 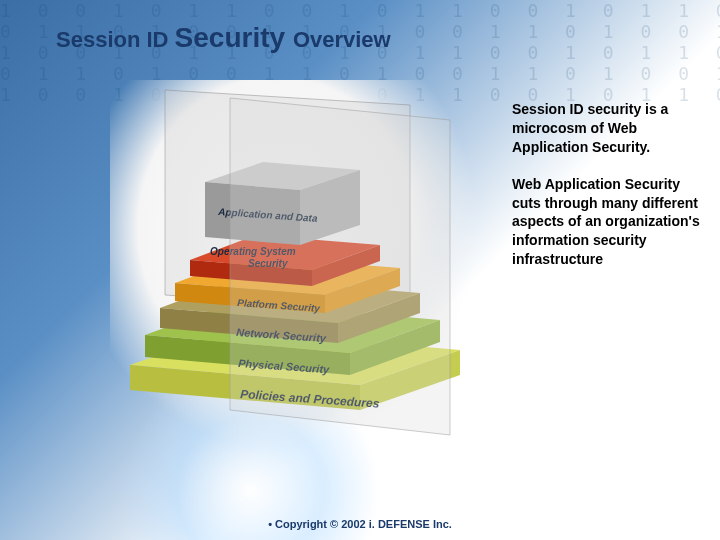 I want to click on title-part2: Security, so click(x=234, y=38).